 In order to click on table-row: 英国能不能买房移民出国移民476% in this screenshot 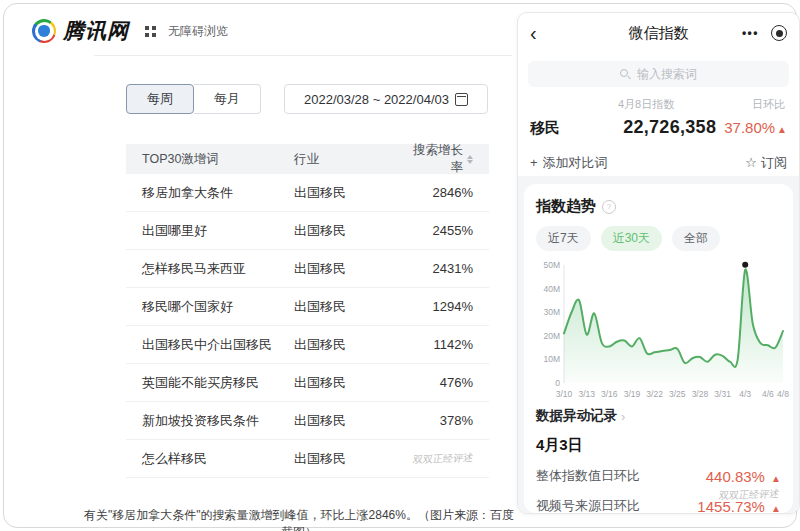, I will do `click(308, 383)`.